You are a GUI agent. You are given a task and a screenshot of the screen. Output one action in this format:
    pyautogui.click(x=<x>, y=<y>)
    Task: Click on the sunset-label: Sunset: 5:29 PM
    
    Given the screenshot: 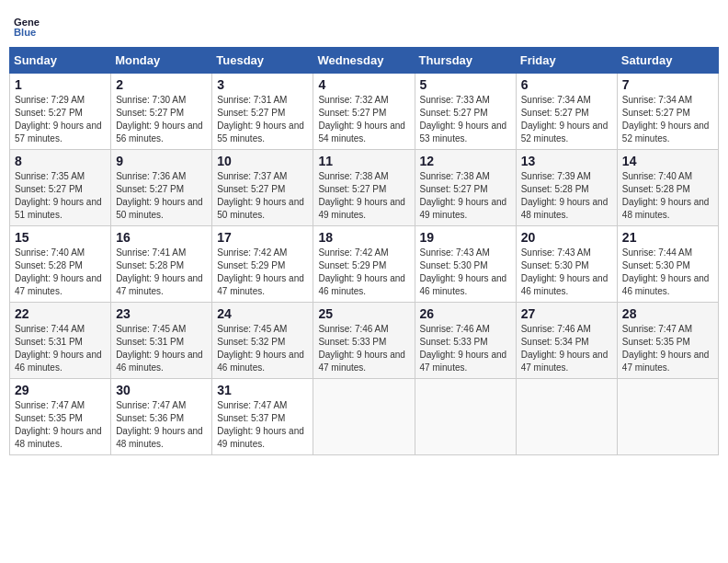 What is the action you would take?
    pyautogui.click(x=251, y=265)
    